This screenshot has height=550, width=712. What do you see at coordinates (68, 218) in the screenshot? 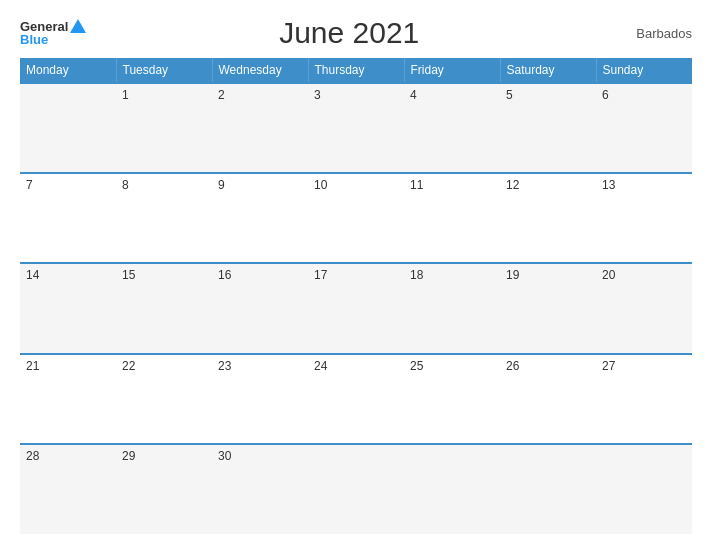
I see `calendar-day-cell: 7` at bounding box center [68, 218].